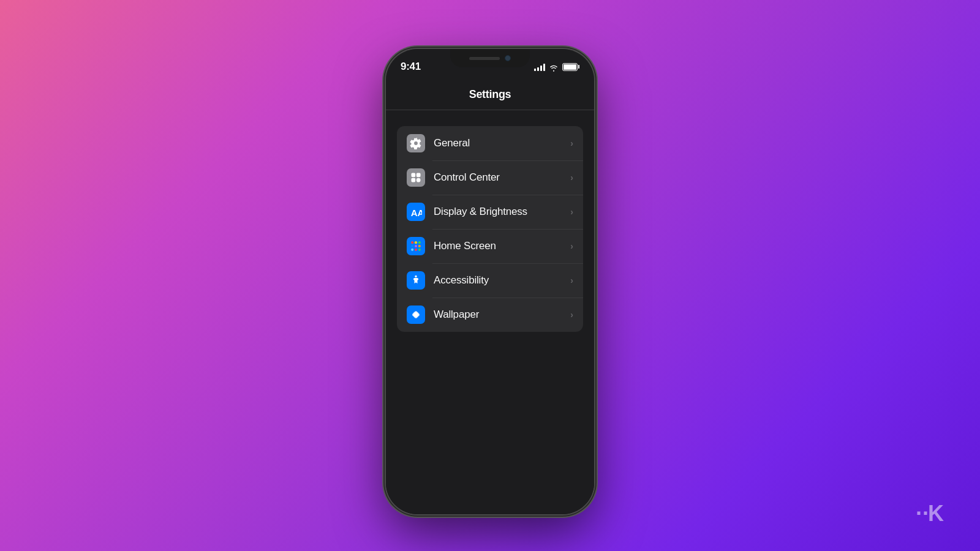 This screenshot has height=551, width=980. What do you see at coordinates (416, 143) in the screenshot?
I see `general-icon` at bounding box center [416, 143].